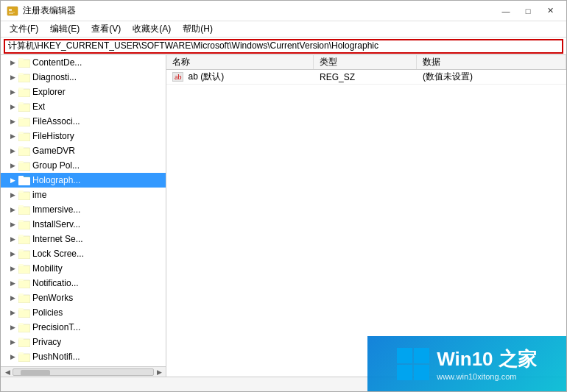  What do you see at coordinates (83, 210) in the screenshot?
I see `tree-item-immersive: ▶ Immersive...` at bounding box center [83, 210].